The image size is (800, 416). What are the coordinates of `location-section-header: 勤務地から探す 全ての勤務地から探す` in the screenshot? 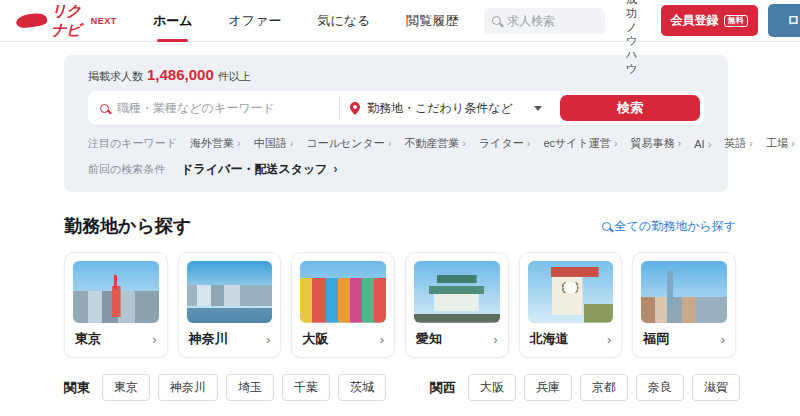 It's located at (400, 226).